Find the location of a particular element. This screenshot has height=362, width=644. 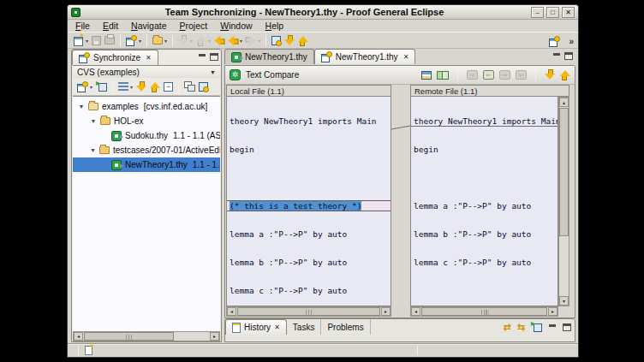

schedule-button is located at coordinates (204, 86).